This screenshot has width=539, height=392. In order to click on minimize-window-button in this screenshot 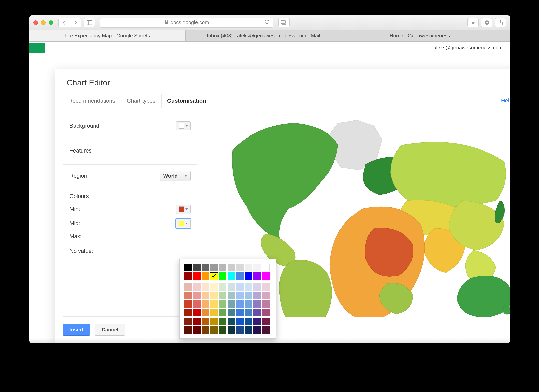, I will do `click(43, 23)`.